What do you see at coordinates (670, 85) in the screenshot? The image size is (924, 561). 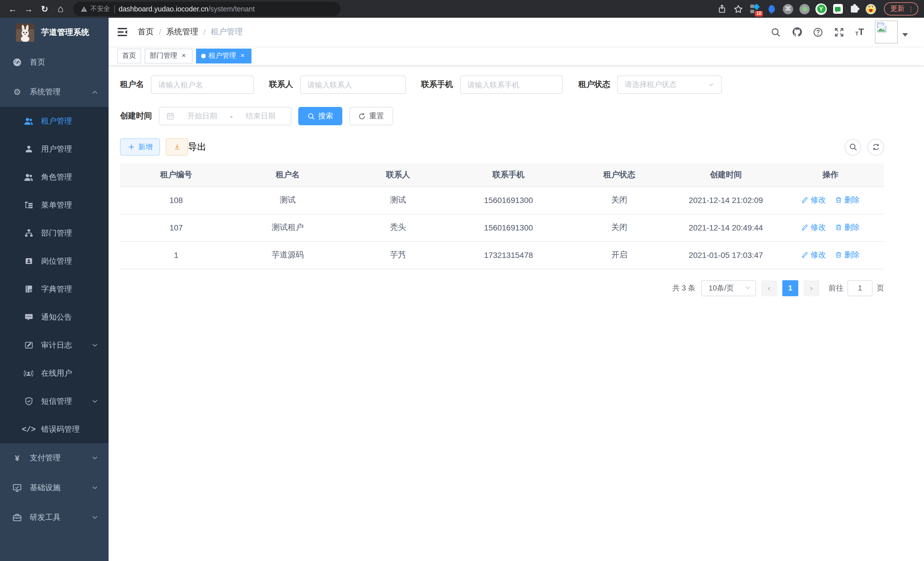 I see `status-select: 请选择租户状态` at bounding box center [670, 85].